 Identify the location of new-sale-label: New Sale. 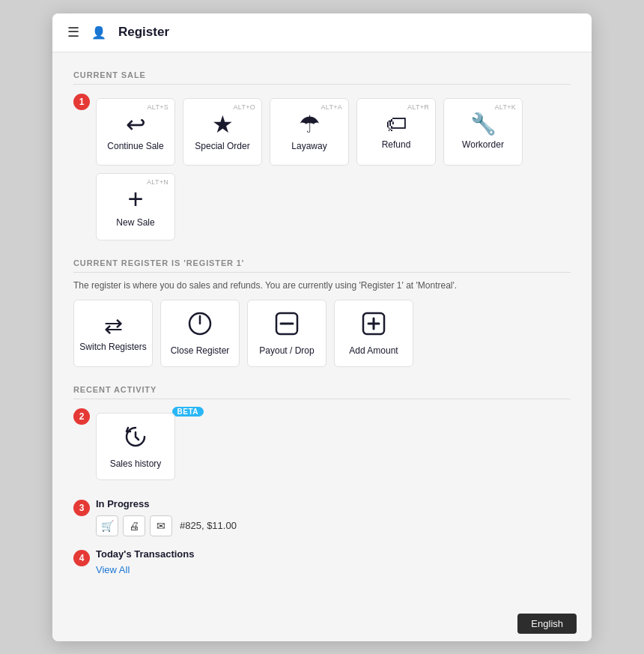
(135, 222).